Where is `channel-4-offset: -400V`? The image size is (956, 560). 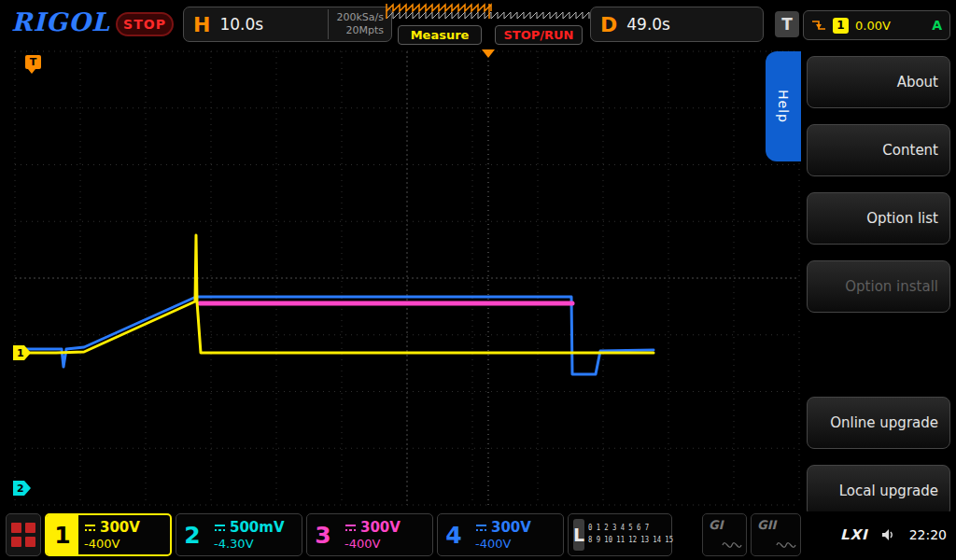 channel-4-offset: -400V is located at coordinates (519, 543).